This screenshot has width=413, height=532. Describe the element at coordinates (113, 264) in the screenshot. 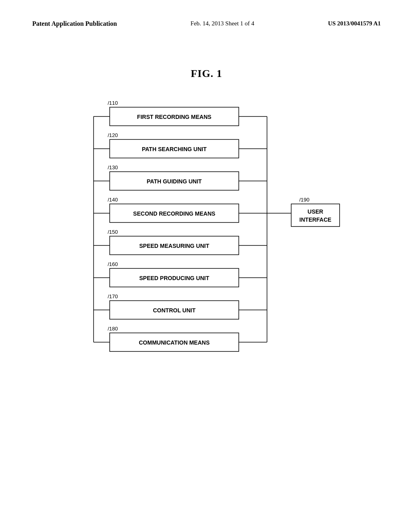

I see `label-160: /160` at that location.